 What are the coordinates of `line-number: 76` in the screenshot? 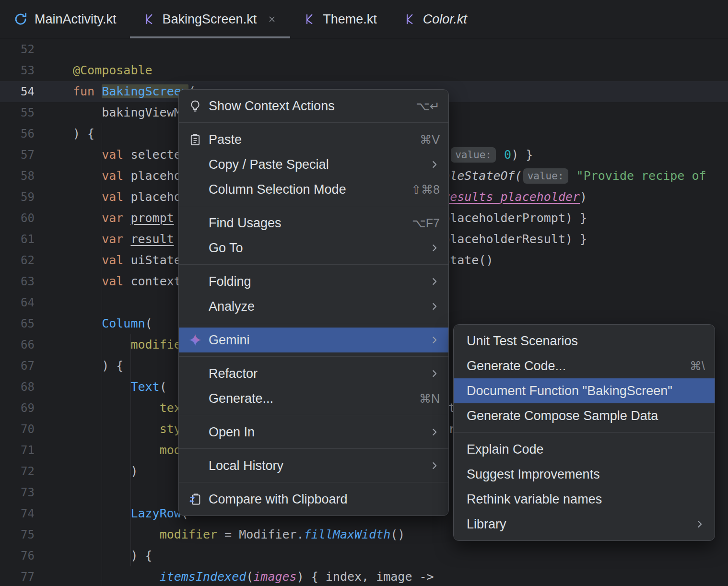 It's located at (26, 556).